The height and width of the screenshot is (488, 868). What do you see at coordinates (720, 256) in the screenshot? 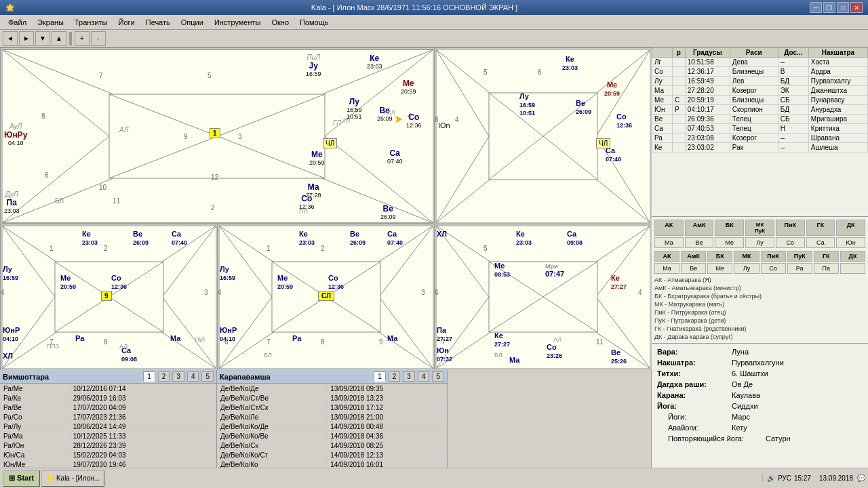
I see `bk-h2: БК` at bounding box center [720, 256].